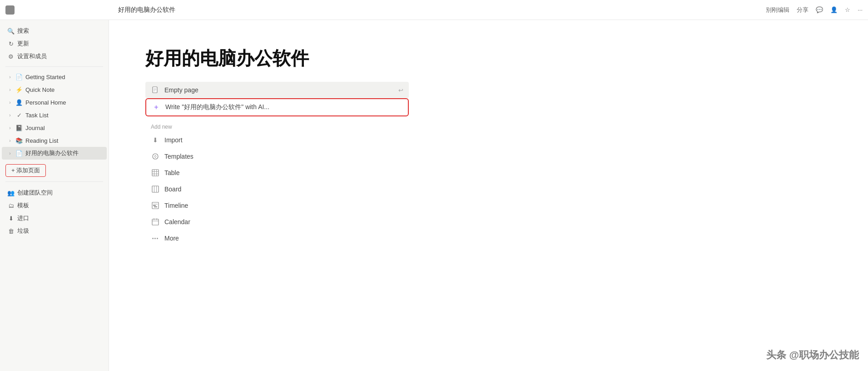 Image resolution: width=868 pixels, height=371 pixels. What do you see at coordinates (11, 193) in the screenshot?
I see `create-team-icon: 👥` at bounding box center [11, 193].